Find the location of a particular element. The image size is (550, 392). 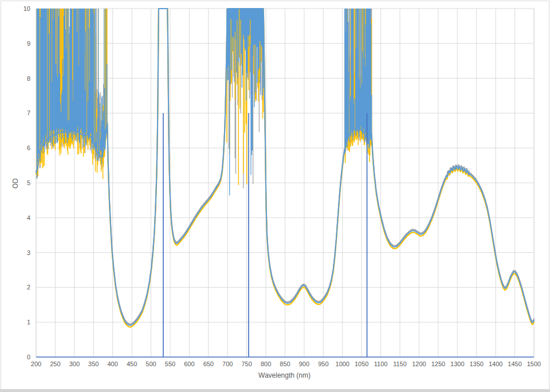

x-tick-label: 300 is located at coordinates (74, 364).